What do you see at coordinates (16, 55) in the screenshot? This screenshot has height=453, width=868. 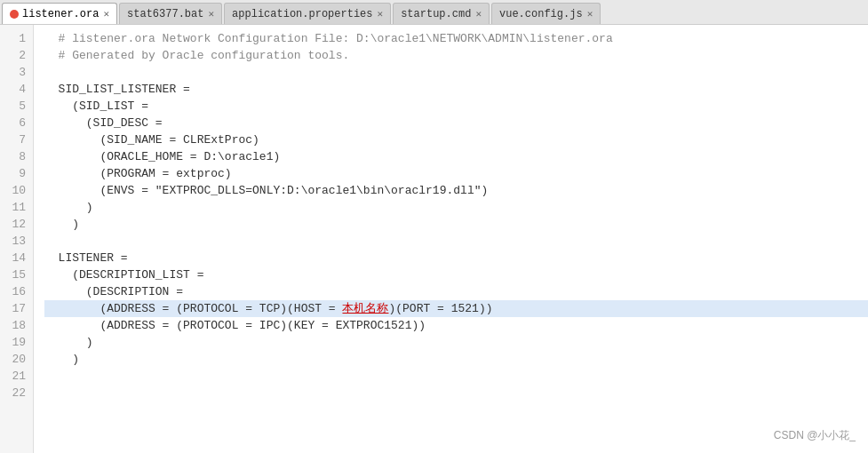 I see `line-num-2: 2` at bounding box center [16, 55].